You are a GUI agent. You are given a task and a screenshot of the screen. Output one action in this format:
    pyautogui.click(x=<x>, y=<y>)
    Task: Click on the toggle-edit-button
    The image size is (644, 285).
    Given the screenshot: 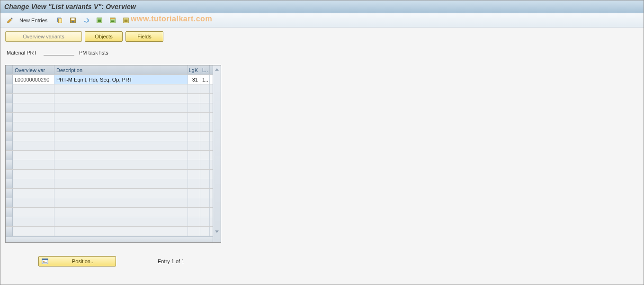 What is the action you would take?
    pyautogui.click(x=10, y=20)
    